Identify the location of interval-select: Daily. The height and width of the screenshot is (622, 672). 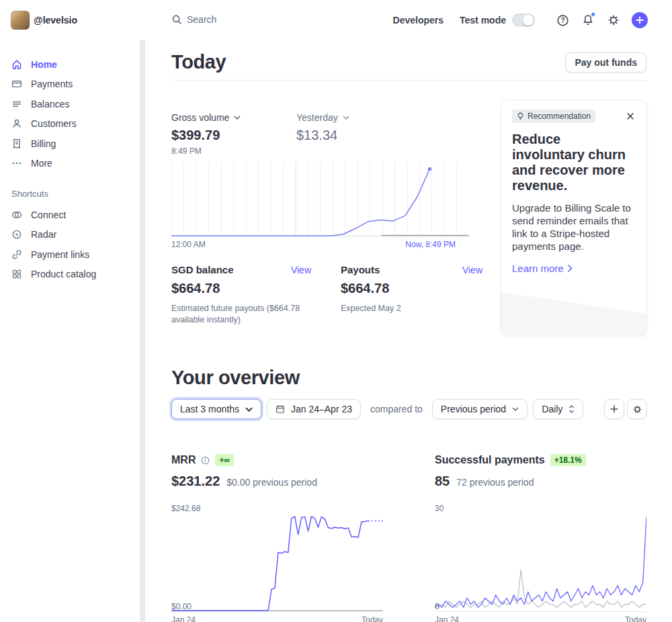
(558, 409).